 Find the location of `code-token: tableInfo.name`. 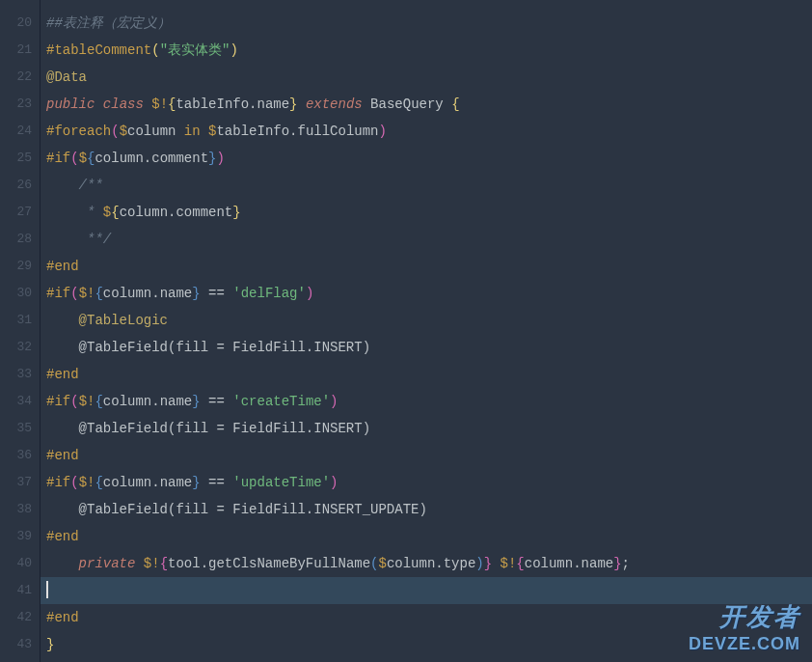

code-token: tableInfo.name is located at coordinates (232, 104).